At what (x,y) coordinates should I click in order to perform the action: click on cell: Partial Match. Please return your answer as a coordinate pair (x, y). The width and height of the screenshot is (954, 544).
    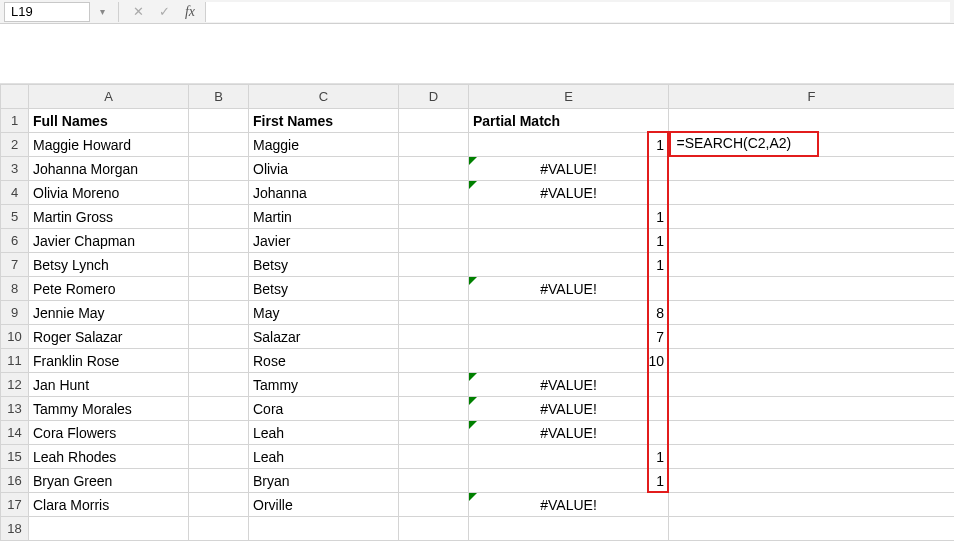
    Looking at the image, I should click on (569, 121).